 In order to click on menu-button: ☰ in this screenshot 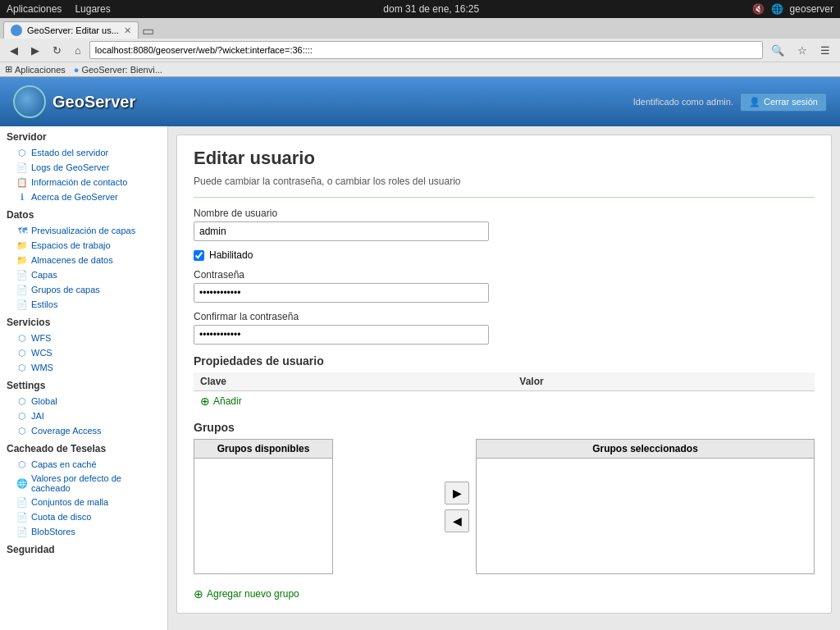, I will do `click(825, 51)`.